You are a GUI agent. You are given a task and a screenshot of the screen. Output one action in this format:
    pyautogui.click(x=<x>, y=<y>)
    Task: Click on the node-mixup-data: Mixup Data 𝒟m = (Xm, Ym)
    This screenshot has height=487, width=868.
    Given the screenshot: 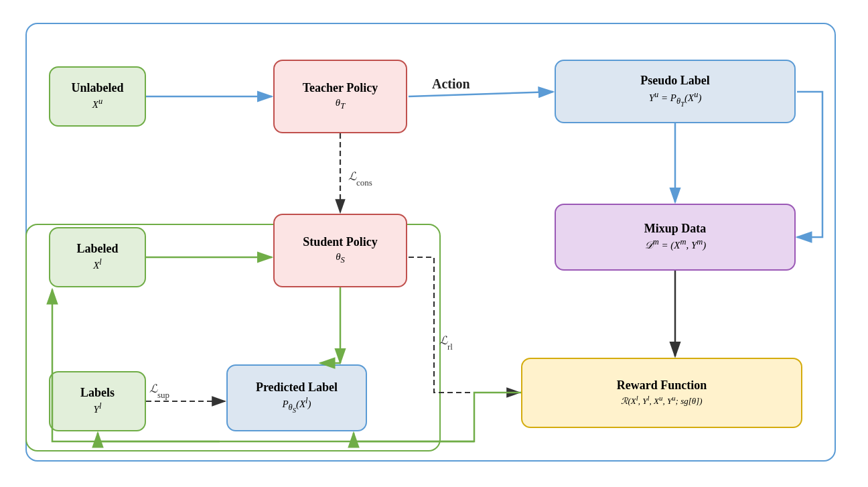 What is the action you would take?
    pyautogui.click(x=675, y=237)
    